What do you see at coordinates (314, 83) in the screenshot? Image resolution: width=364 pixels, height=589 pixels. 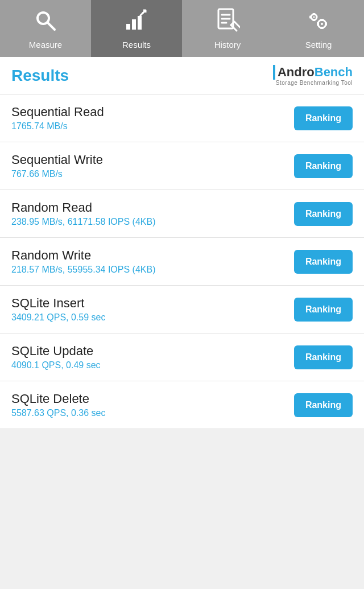 I see `brand-subtitle: Storage Benchmarking Tool` at bounding box center [314, 83].